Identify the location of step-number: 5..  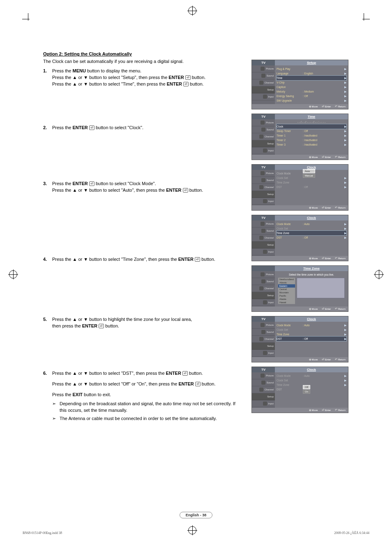
(45, 320).